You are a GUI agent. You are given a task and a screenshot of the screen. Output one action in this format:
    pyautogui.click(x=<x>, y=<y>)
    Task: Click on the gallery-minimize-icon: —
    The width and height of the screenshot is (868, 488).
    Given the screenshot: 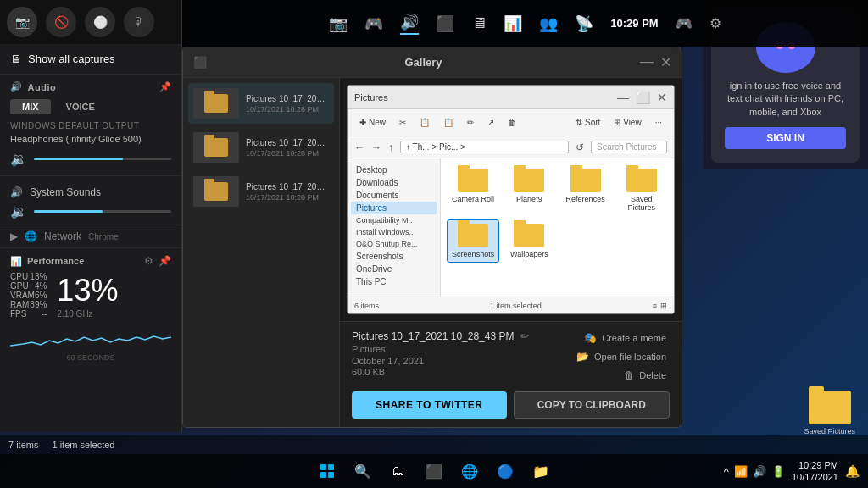 What is the action you would take?
    pyautogui.click(x=647, y=63)
    